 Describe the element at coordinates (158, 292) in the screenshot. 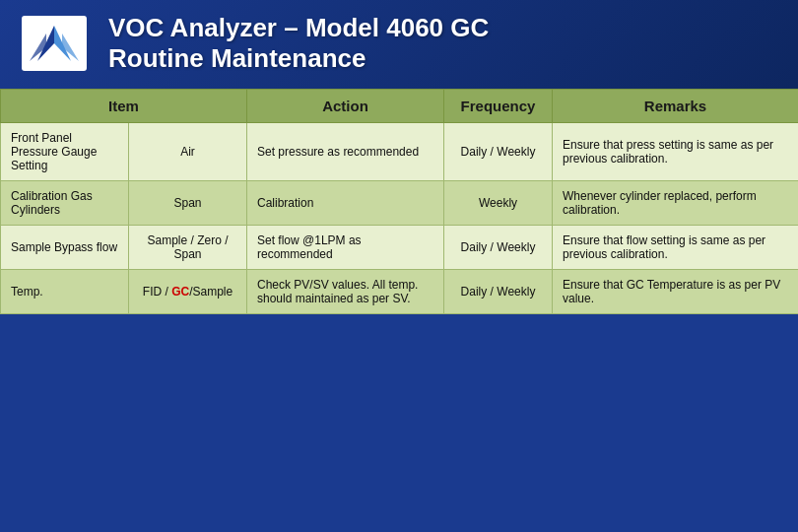

I see `row4-item2-pre: FID /` at that location.